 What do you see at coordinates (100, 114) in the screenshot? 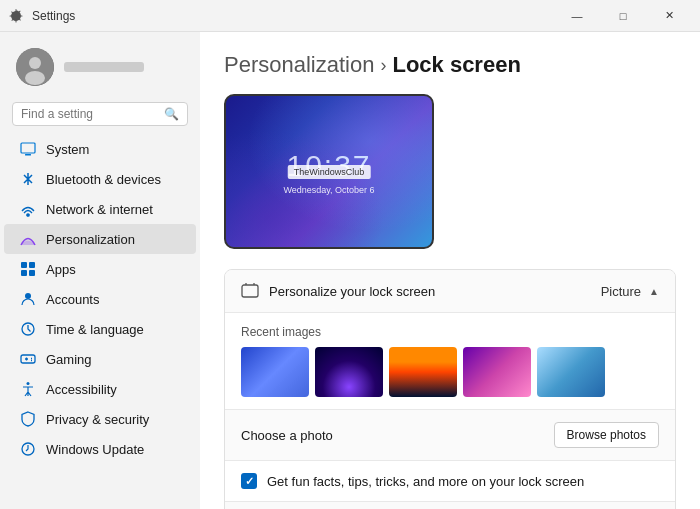
I see `search-box: 🔍` at bounding box center [100, 114].